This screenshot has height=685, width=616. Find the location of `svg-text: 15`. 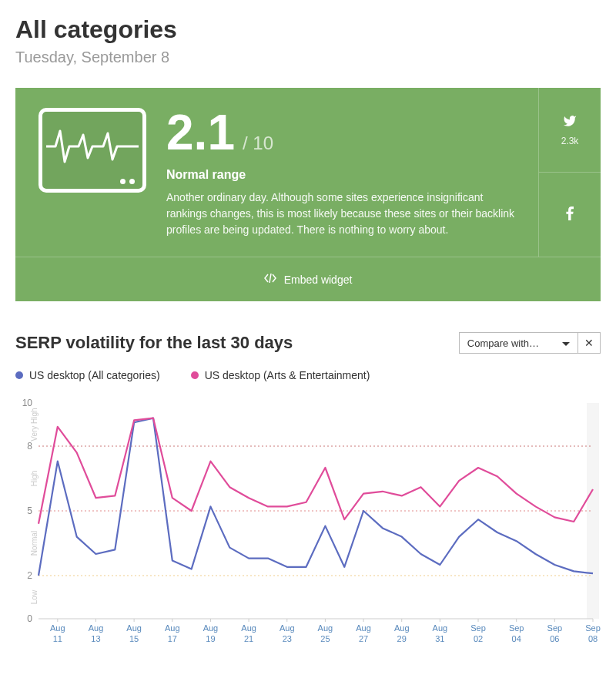

svg-text: 15 is located at coordinates (134, 639).